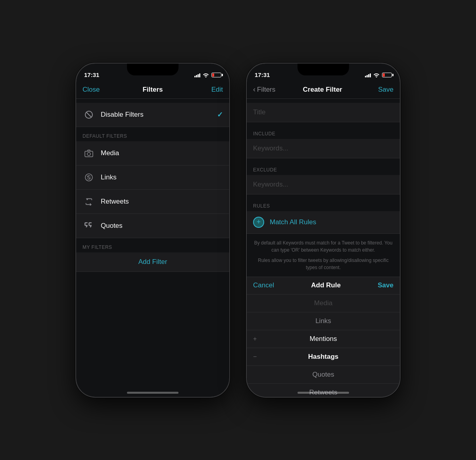 Image resolution: width=476 pixels, height=460 pixels. What do you see at coordinates (323, 321) in the screenshot?
I see `picker-links-label: Links` at bounding box center [323, 321].